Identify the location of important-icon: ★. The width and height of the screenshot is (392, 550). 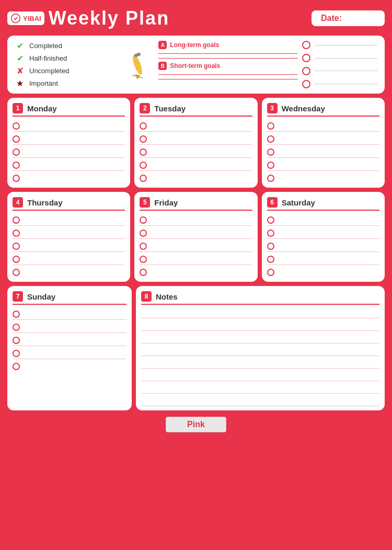
(20, 84).